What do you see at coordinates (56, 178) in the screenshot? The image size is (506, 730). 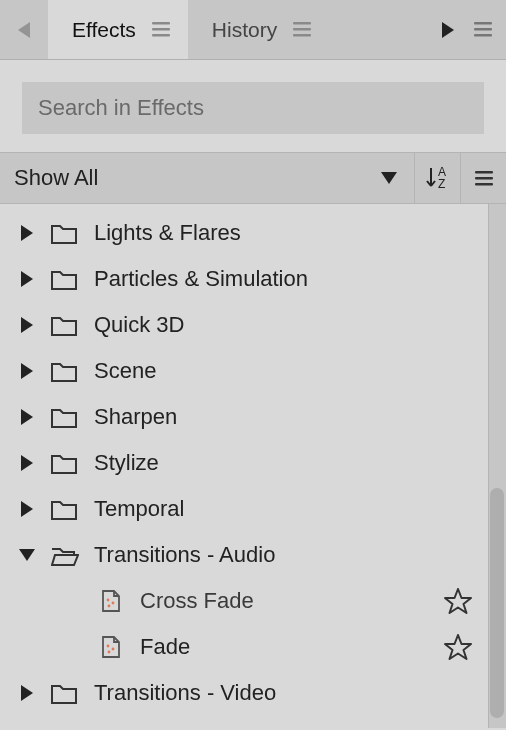 I see `filter-label: Show All` at bounding box center [56, 178].